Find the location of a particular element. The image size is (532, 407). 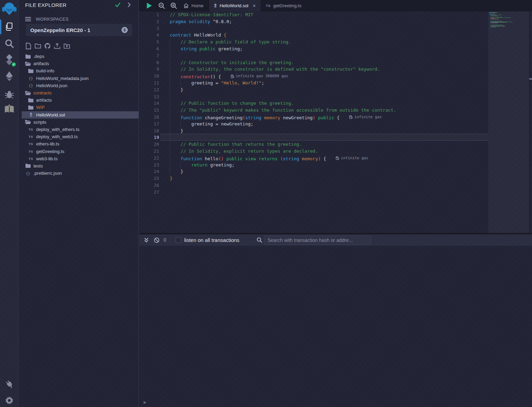

tree-item-label: getGreeting.ts is located at coordinates (50, 152).